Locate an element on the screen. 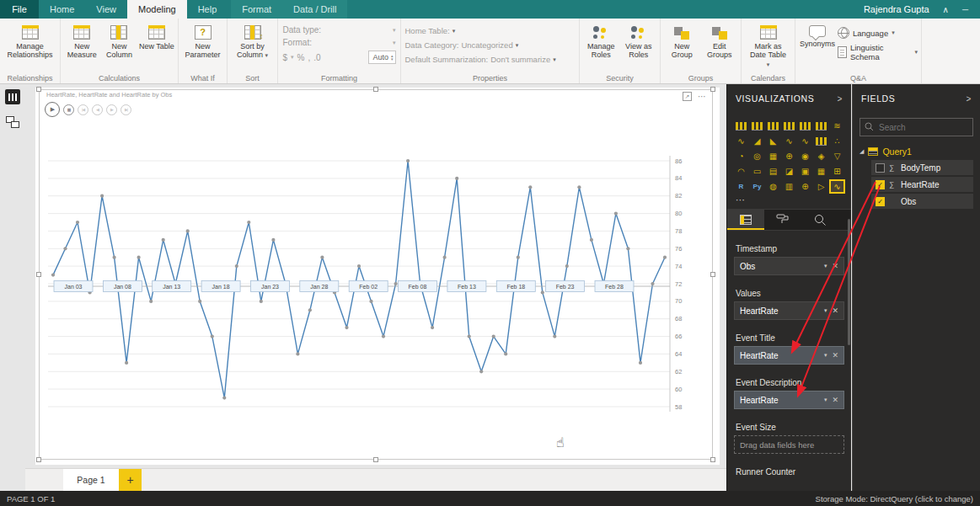 The image size is (980, 506). viz-icon-card: ▭ is located at coordinates (757, 172).